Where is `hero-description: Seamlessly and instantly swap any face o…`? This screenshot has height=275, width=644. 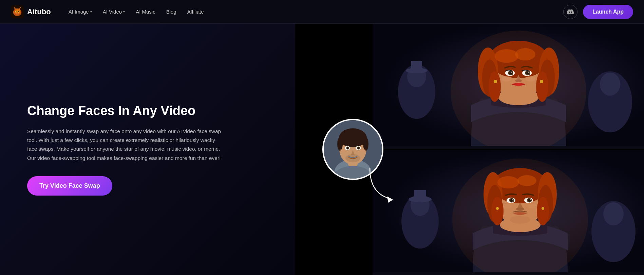 hero-description: Seamlessly and instantly swap any face o… is located at coordinates (126, 145).